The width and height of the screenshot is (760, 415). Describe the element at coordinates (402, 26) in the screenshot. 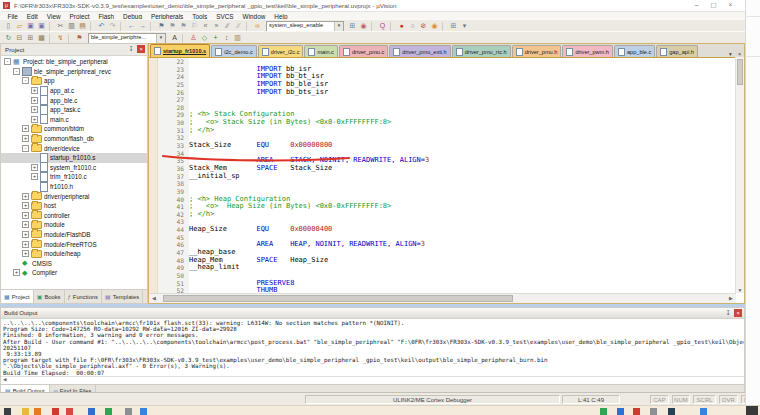

I see `insert-breakpoint-icon: ●` at that location.